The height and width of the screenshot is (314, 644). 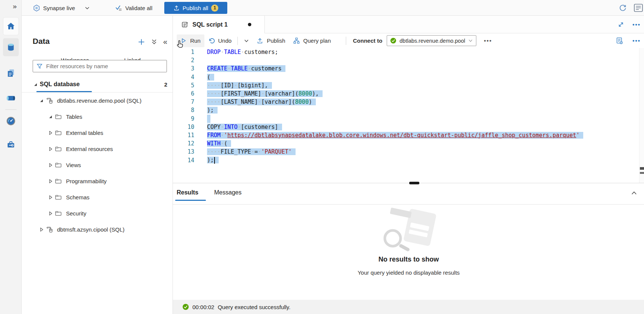 I want to click on upload-icon, so click(x=176, y=8).